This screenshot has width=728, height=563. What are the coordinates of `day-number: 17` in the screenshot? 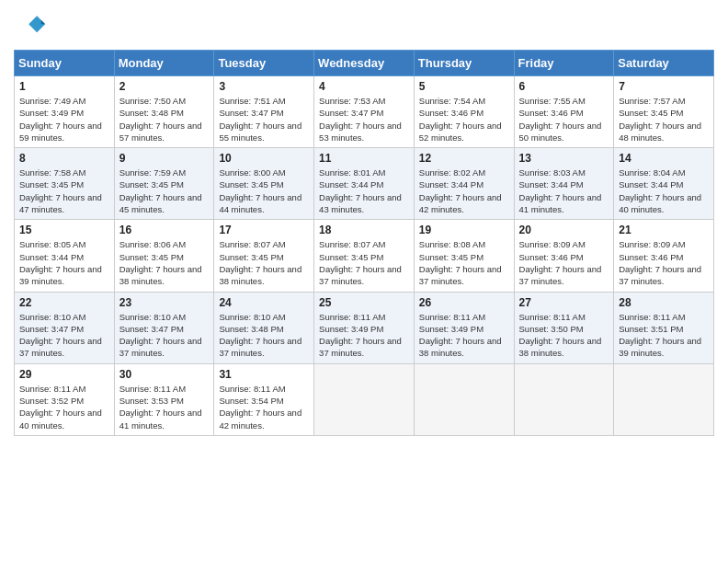 It's located at (264, 230).